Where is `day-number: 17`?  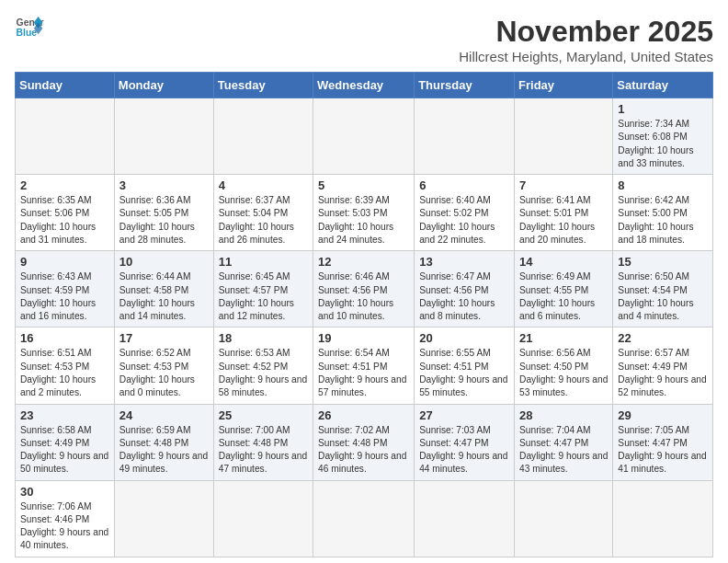
day-number: 17 is located at coordinates (164, 339).